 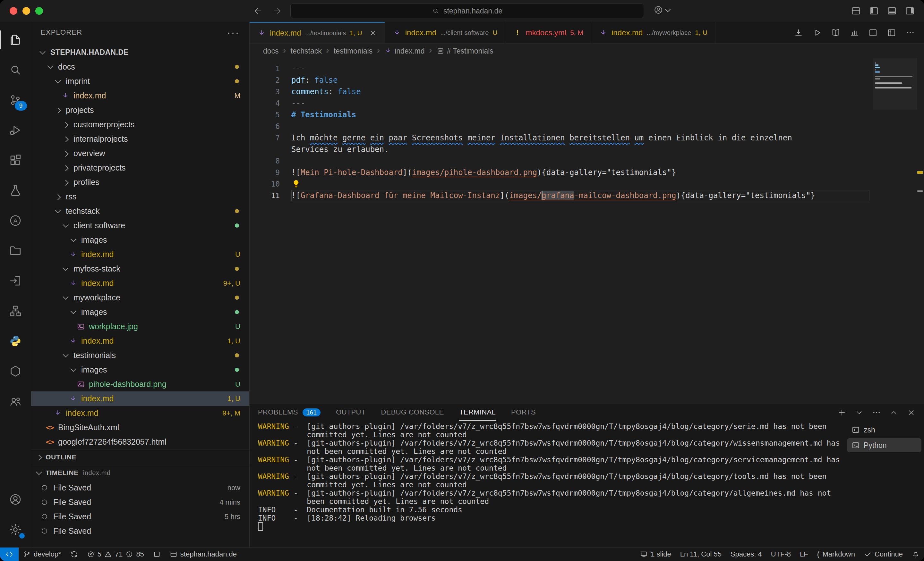 I want to click on language-mode-status: (Markdown, so click(x=836, y=554).